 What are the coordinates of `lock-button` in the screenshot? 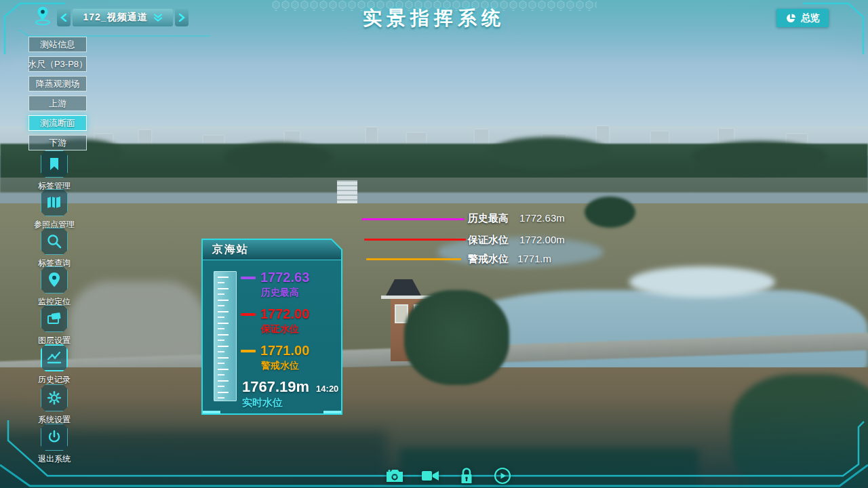 It's located at (467, 476).